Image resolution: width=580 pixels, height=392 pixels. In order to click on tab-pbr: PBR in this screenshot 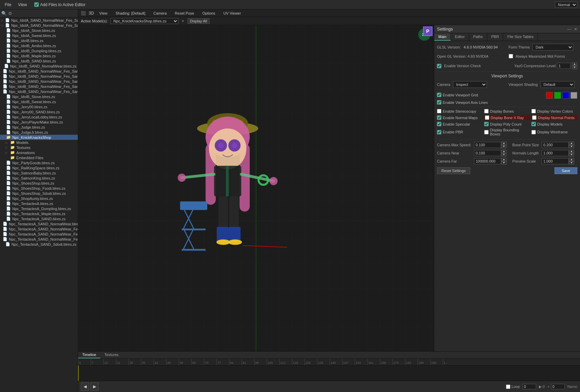, I will do `click(495, 37)`.